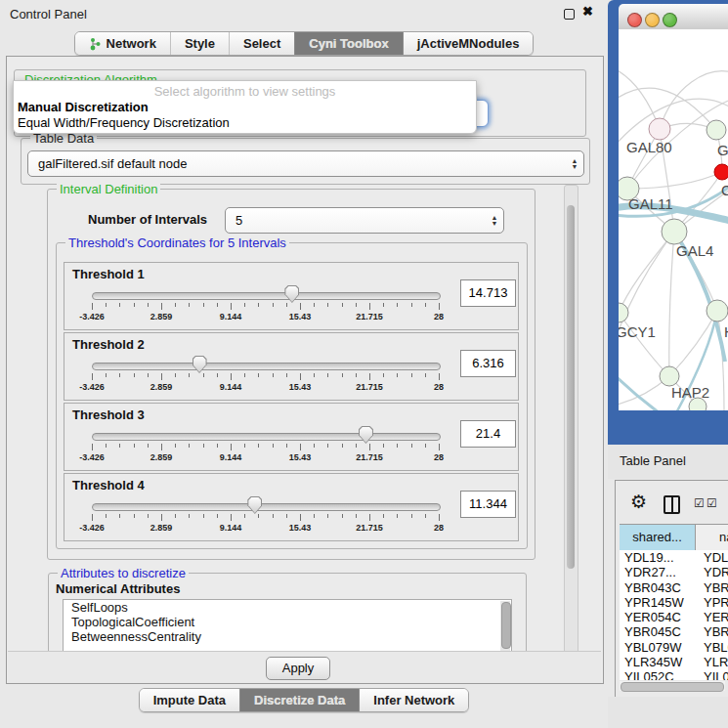 The height and width of the screenshot is (728, 728). What do you see at coordinates (108, 190) in the screenshot?
I see `interval-definition-title: Interval Definition` at bounding box center [108, 190].